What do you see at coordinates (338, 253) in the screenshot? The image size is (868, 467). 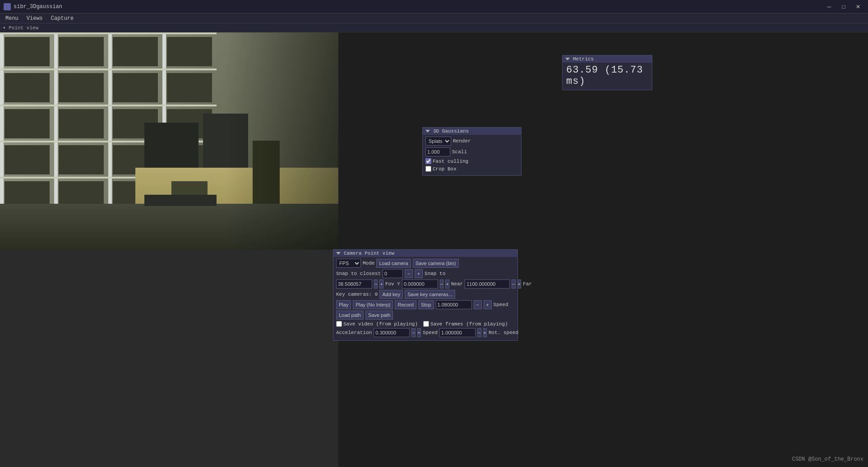 I see `camera-collapse-icon` at bounding box center [338, 253].